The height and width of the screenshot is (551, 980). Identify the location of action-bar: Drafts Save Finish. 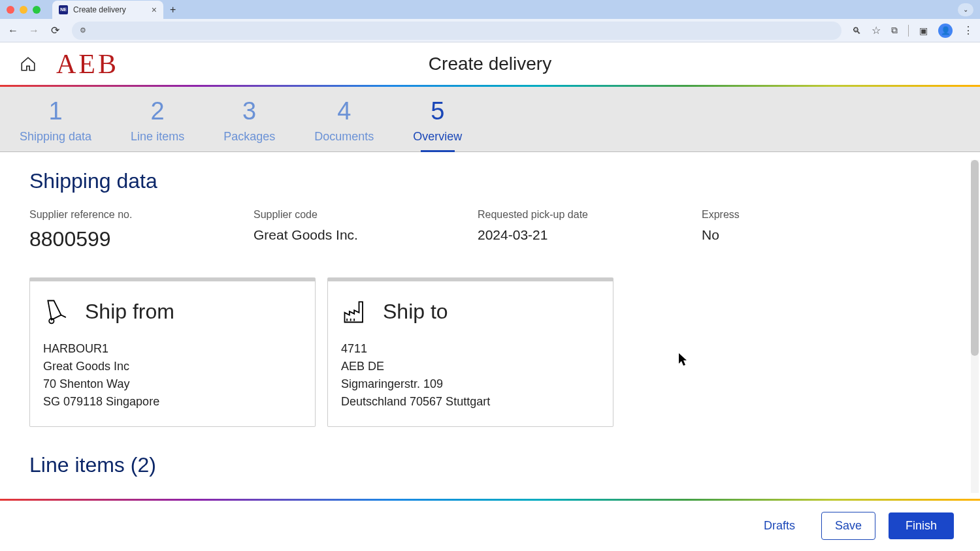
(490, 525).